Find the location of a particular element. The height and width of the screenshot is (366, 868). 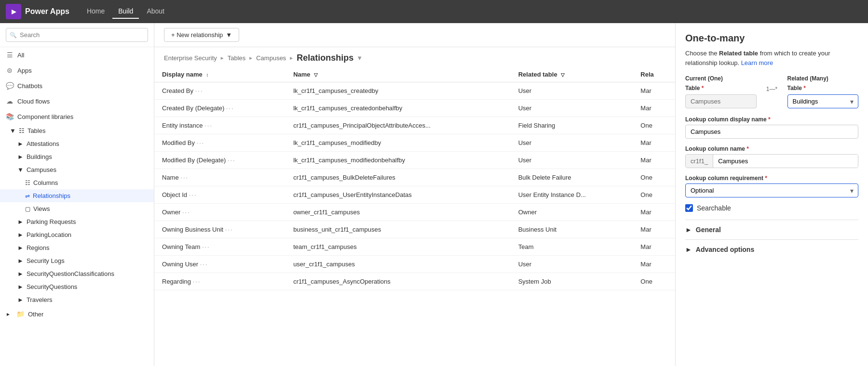

cell-display-name: Owning Team ··· is located at coordinates (220, 247).